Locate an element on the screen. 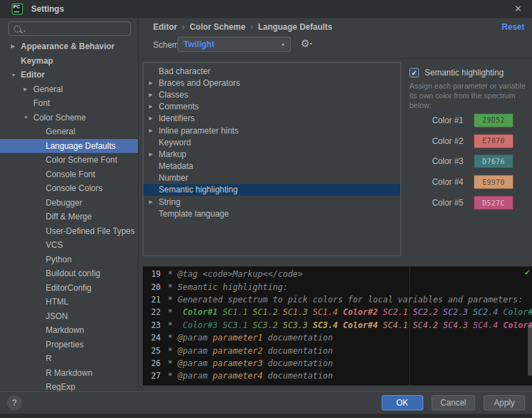 The image size is (532, 418). attr-item-label: Number is located at coordinates (173, 178).